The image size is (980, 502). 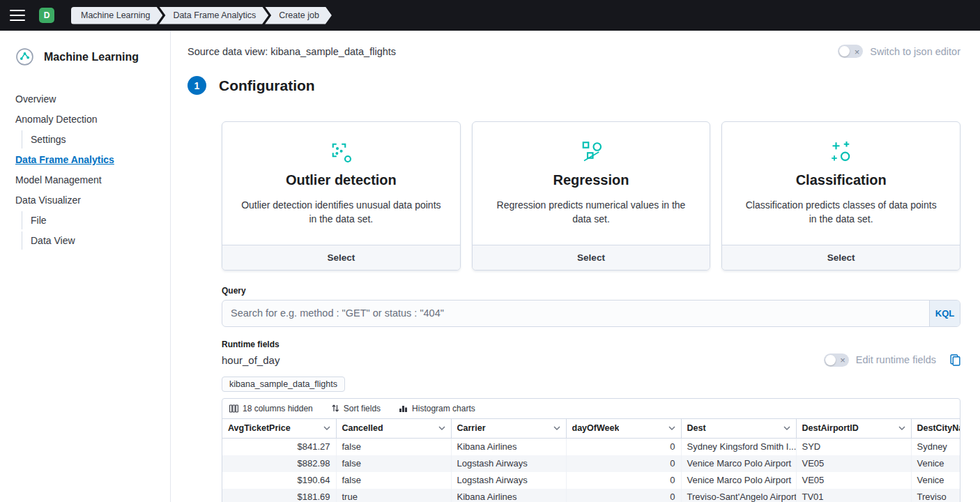 What do you see at coordinates (267, 86) in the screenshot?
I see `page-title: Configuration` at bounding box center [267, 86].